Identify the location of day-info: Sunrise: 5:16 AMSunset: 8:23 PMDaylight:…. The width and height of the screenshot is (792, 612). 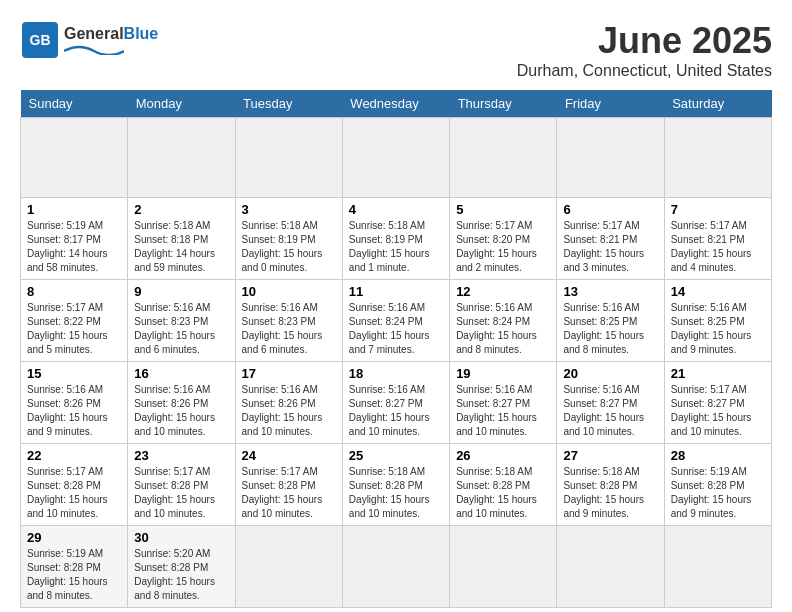
(181, 329).